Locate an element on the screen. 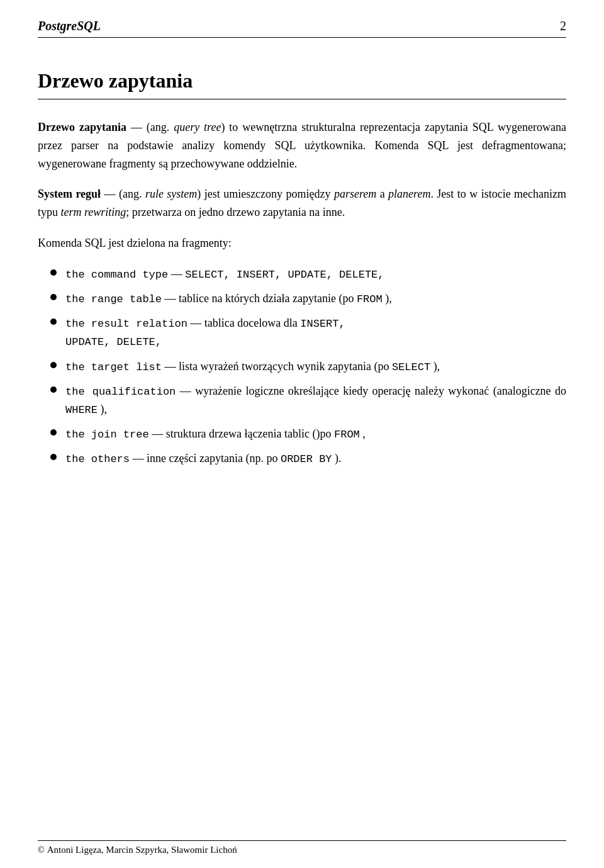  page-header: PostgreSQL 2 is located at coordinates (302, 28).